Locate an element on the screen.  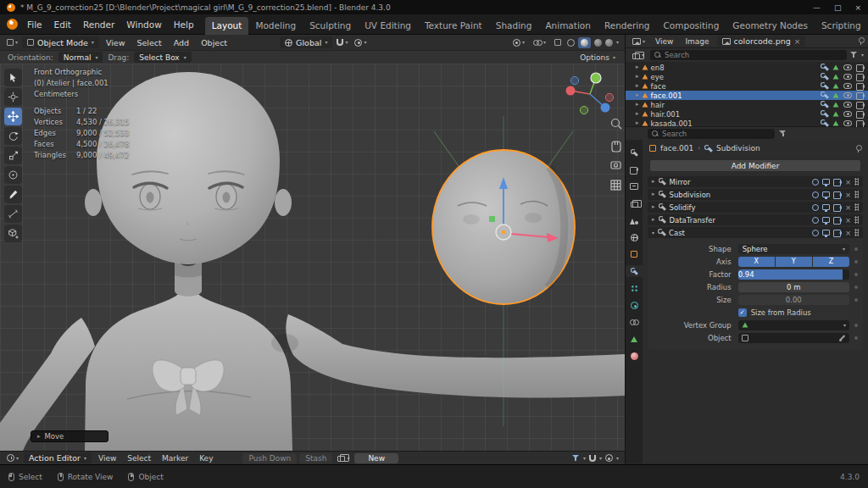
axis-y-neg-ball is located at coordinates (583, 110).